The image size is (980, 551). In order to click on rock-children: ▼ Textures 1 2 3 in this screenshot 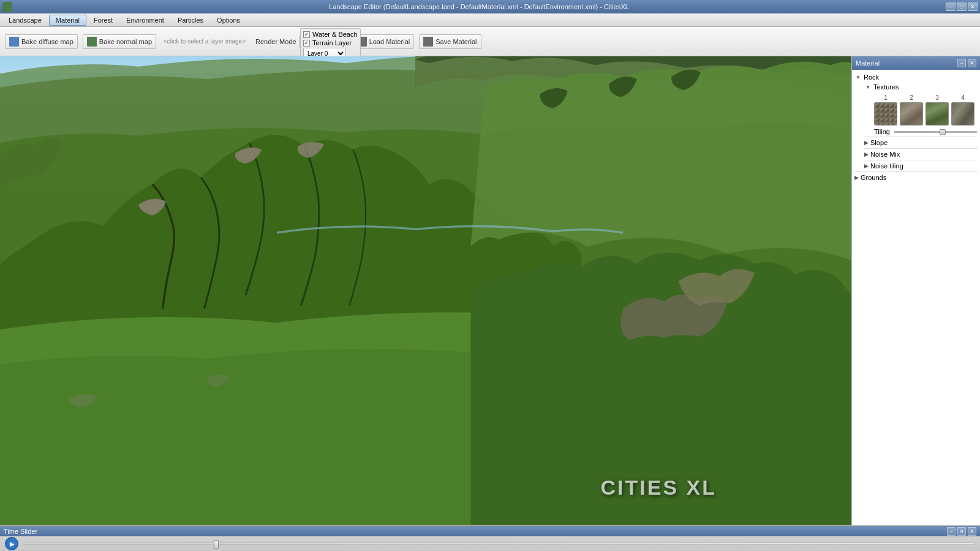, I will do `click(921, 127)`.